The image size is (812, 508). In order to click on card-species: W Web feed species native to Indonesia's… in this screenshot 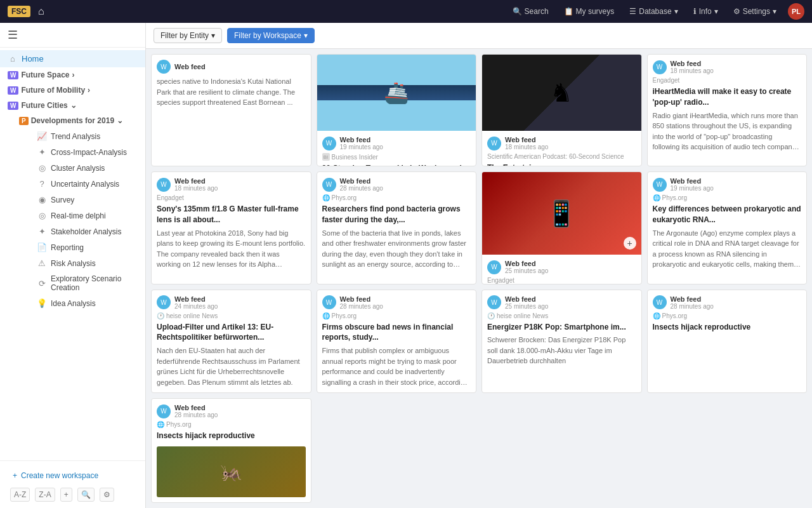, I will do `click(231, 110)`.